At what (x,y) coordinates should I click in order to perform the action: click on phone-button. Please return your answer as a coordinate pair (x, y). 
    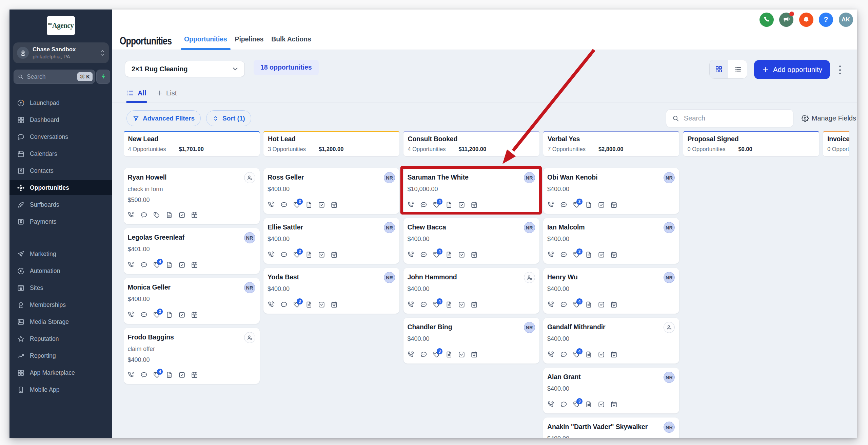
    Looking at the image, I should click on (767, 20).